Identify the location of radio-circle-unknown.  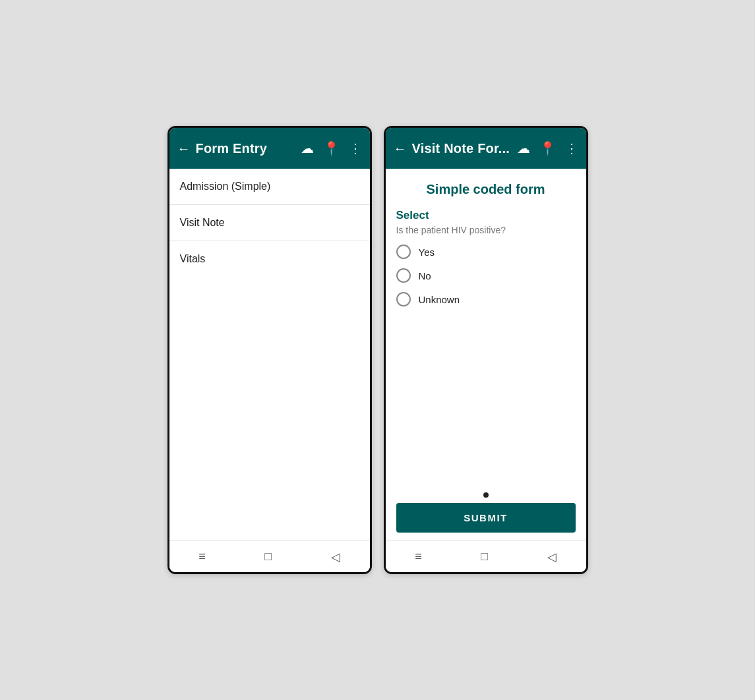
(404, 299).